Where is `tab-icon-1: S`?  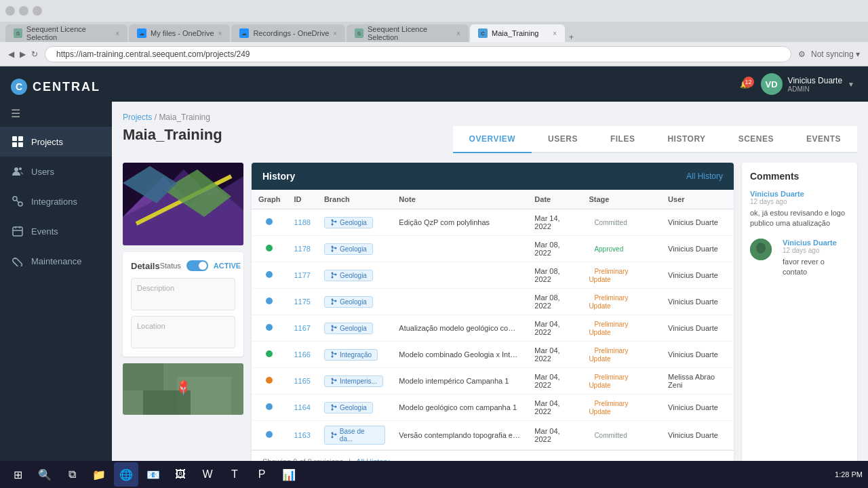 tab-icon-1: S is located at coordinates (18, 33).